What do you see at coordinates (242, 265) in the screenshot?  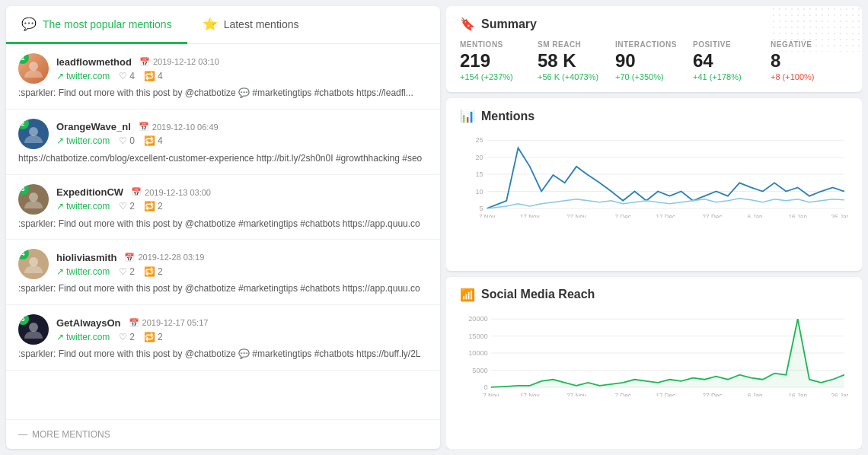 I see `mention-meta: hioliviasmith 📅 2019-12-28 03:19 ↗ twitt…` at bounding box center [242, 265].